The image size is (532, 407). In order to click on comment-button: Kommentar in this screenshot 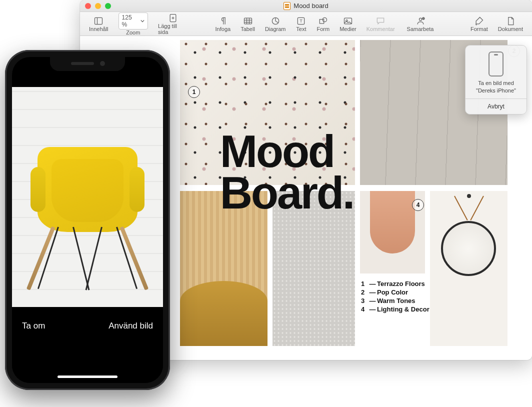, I will do `click(381, 24)`.